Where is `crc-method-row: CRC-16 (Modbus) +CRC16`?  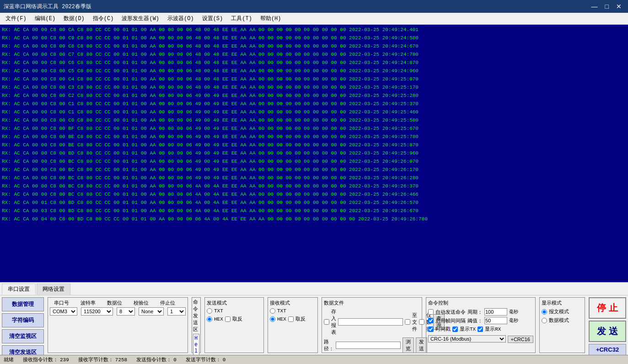
crc-method-row: CRC-16 (Modbus) +CRC16 is located at coordinates (481, 338).